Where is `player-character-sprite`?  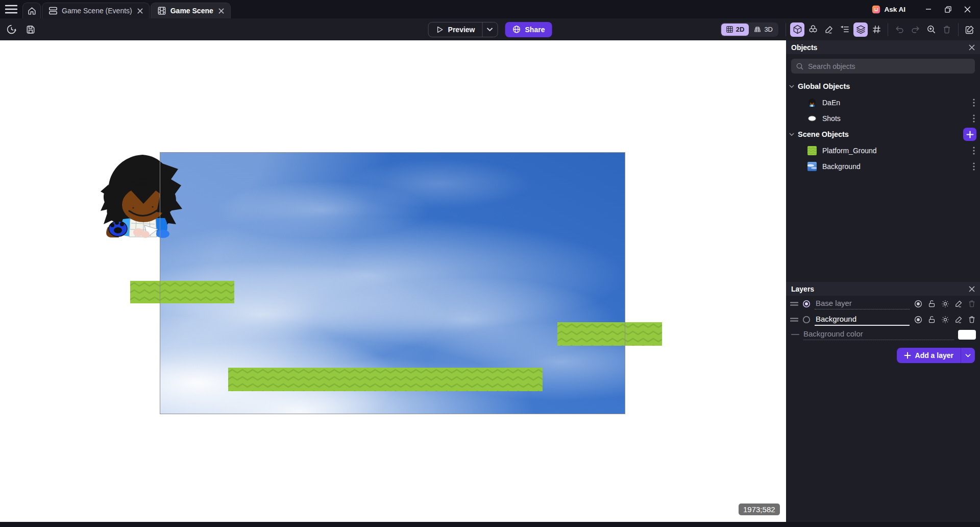
player-character-sprite is located at coordinates (141, 195).